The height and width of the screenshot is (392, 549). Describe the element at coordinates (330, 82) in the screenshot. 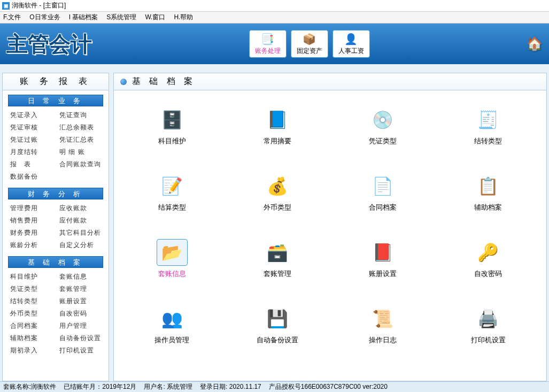

I see `main-title: 基 础 档 案` at that location.